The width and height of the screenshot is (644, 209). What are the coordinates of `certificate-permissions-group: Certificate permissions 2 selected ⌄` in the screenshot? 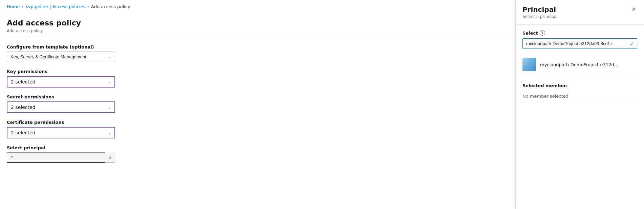 It's located at (257, 129).